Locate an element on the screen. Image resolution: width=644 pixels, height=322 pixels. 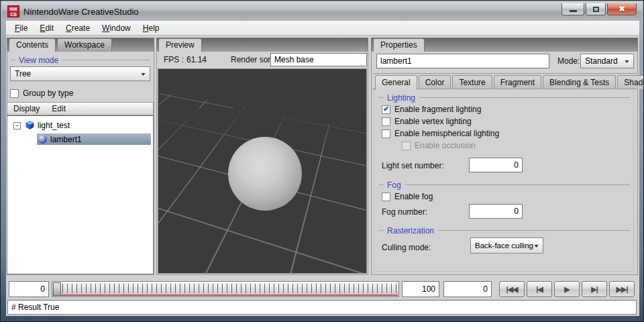
checkbox-enable-hemispherical-lighting: Enable hemispherical lighting is located at coordinates (440, 133).